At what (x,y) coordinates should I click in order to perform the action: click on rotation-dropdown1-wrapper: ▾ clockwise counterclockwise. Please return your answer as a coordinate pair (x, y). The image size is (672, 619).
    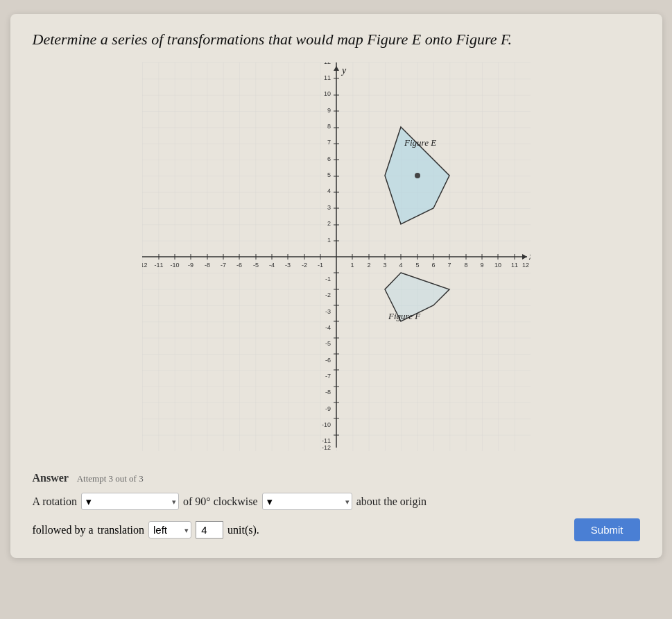
    Looking at the image, I should click on (130, 501).